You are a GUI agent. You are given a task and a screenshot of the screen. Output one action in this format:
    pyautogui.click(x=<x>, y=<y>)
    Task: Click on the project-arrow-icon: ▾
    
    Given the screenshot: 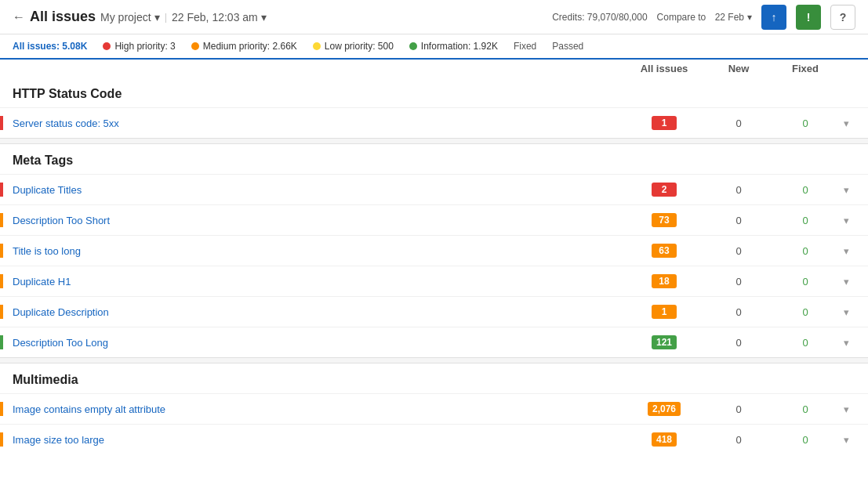 What is the action you would take?
    pyautogui.click(x=157, y=17)
    